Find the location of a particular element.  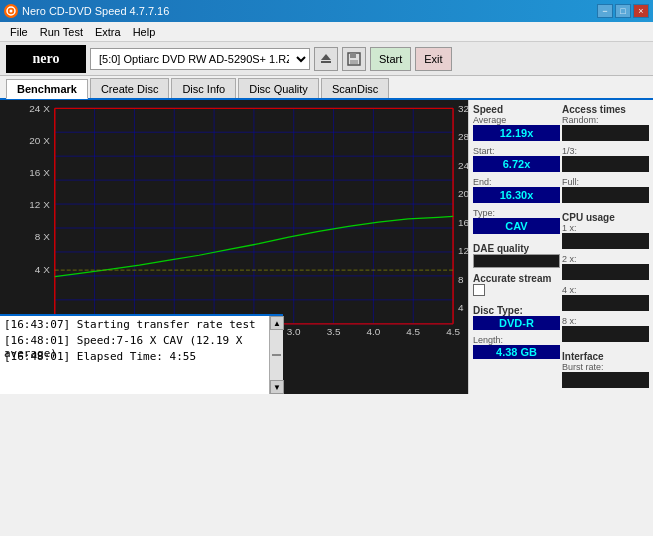

cpu-2x-block: 2 x: is located at coordinates (606, 267).